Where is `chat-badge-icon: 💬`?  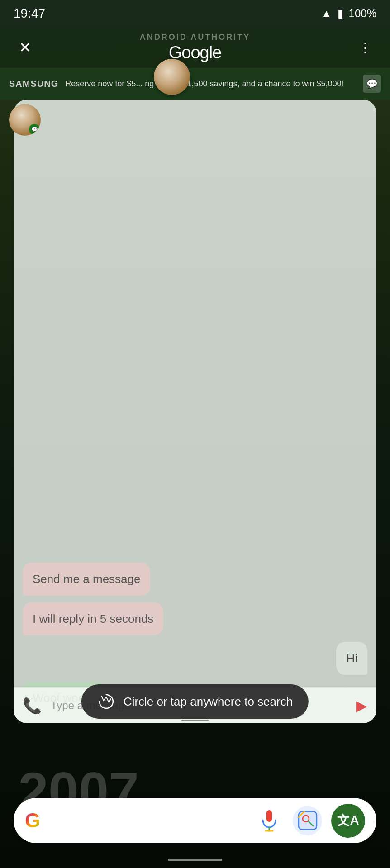
chat-badge-icon: 💬 is located at coordinates (34, 129).